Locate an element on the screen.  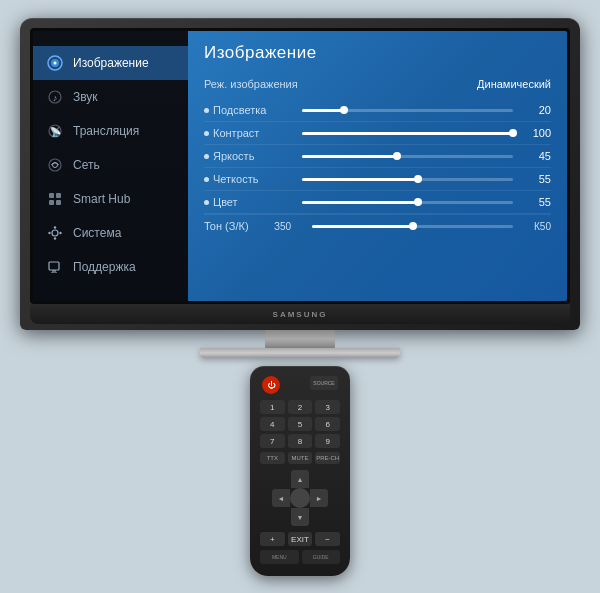
tone-slider is located at coordinates (412, 226).